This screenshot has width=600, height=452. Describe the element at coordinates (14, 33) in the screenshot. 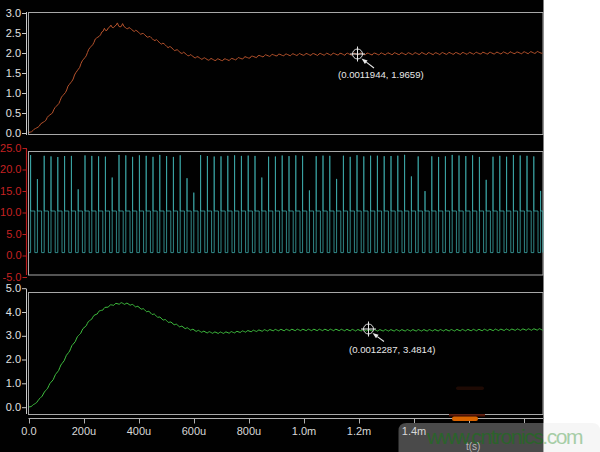

I see `svg-text: 2.5` at that location.